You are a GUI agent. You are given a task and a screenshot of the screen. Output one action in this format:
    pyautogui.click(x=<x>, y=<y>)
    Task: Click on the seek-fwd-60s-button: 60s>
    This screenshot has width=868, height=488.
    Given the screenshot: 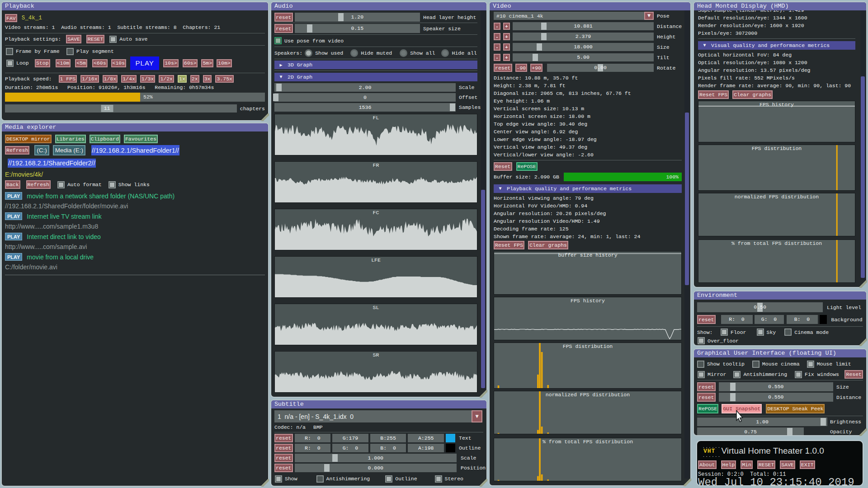 What is the action you would take?
    pyautogui.click(x=190, y=63)
    